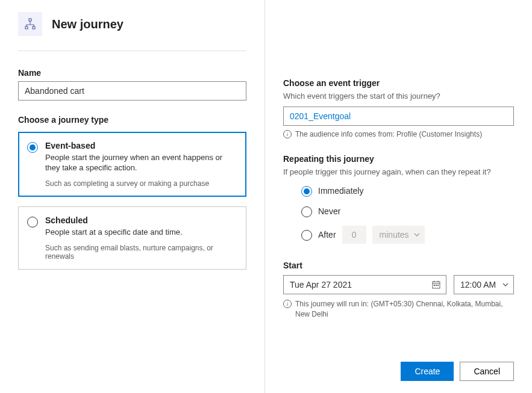 Image resolution: width=532 pixels, height=393 pixels. Describe the element at coordinates (399, 235) in the screenshot. I see `after-unit-select: minutes` at that location.